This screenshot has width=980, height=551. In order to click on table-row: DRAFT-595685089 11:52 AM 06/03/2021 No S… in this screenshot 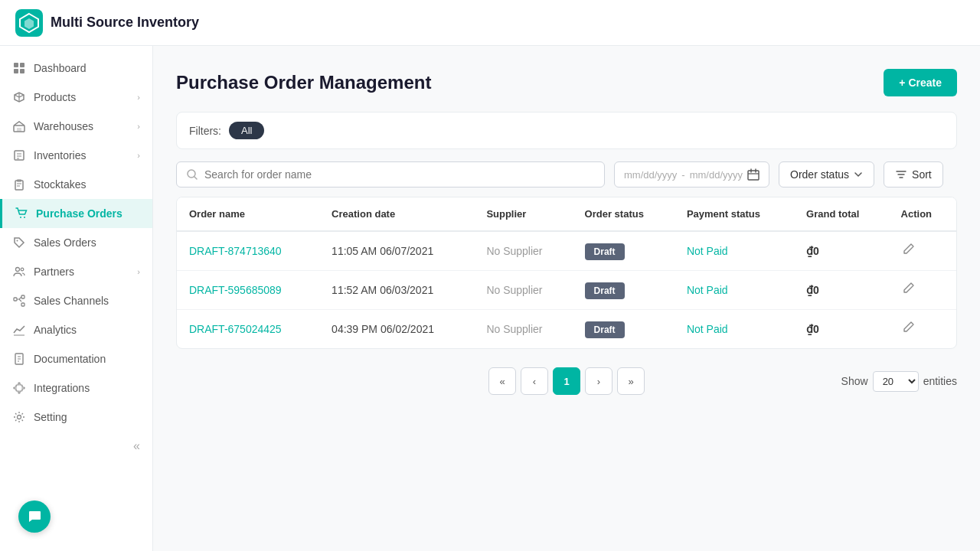, I will do `click(567, 291)`.